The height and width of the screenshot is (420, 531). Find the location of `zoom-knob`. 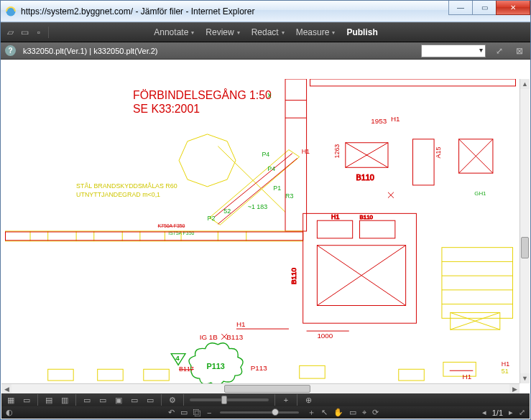

zoom-knob is located at coordinates (275, 412).